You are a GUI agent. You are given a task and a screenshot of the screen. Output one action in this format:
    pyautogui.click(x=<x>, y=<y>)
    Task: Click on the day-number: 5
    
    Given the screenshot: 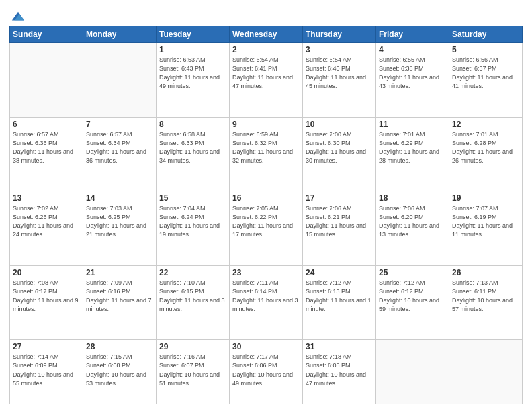 What is the action you would take?
    pyautogui.click(x=486, y=50)
    